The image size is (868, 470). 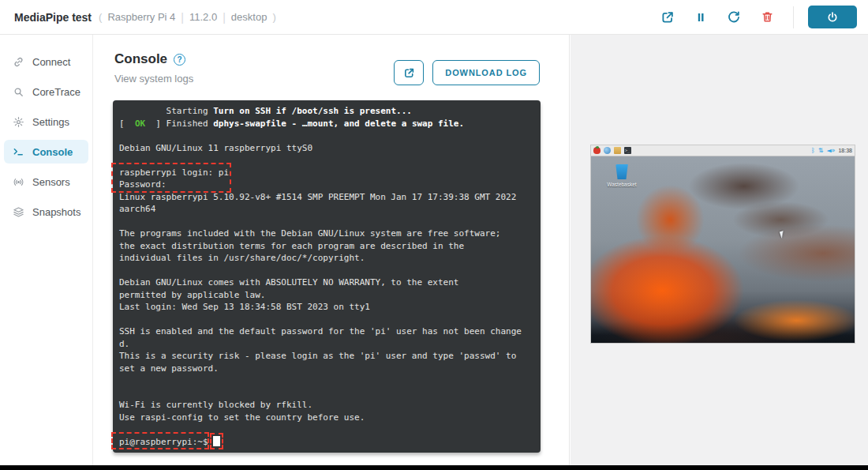 What do you see at coordinates (434, 17) in the screenshot?
I see `top-bar: MediaPipe test ( Raspberry Pi 4 | 11.2.0…` at bounding box center [434, 17].